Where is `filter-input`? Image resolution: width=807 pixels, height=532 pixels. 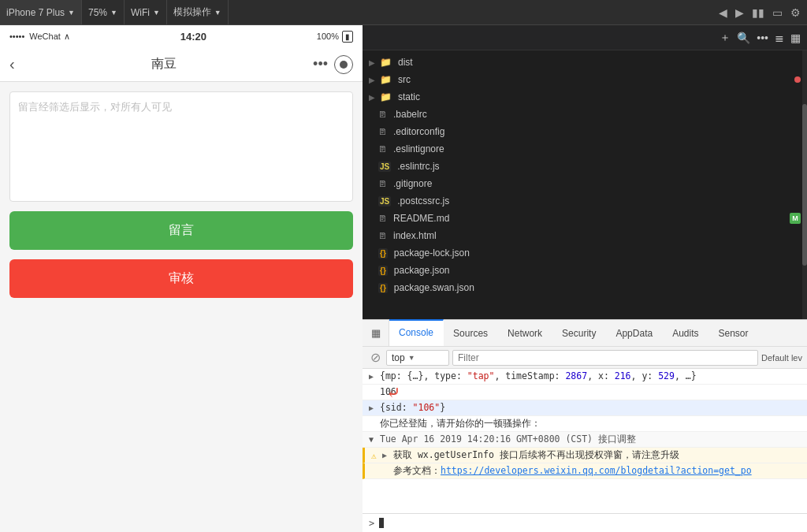 filter-input is located at coordinates (605, 358).